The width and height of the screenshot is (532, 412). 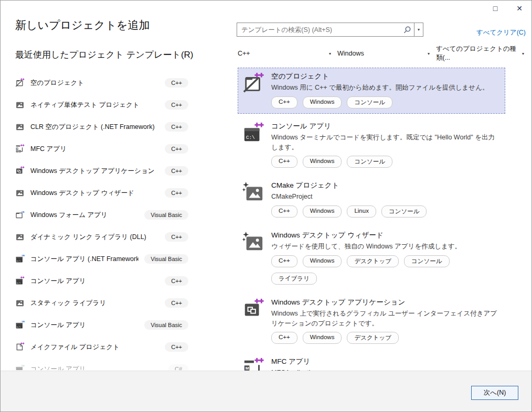 What do you see at coordinates (482, 53) in the screenshot?
I see `project-type-filter-dropdown: すべてのプロジェクトの種類(... ▾` at bounding box center [482, 53].